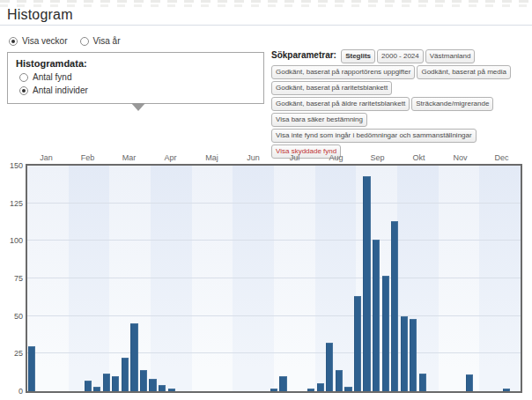 Image resolution: width=532 pixels, height=400 pixels. Describe the element at coordinates (419, 158) in the screenshot. I see `month-label: Okt` at that location.